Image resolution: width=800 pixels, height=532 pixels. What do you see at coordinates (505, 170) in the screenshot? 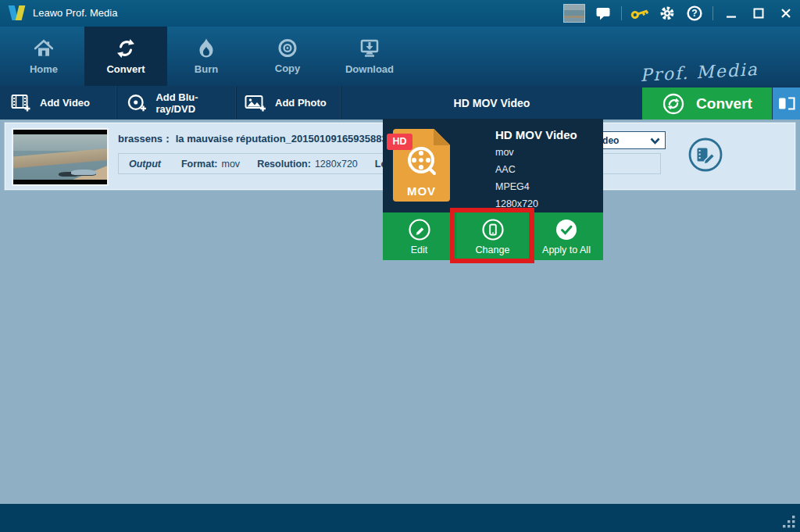
I see `popup-spec-audio: AAC` at bounding box center [505, 170].